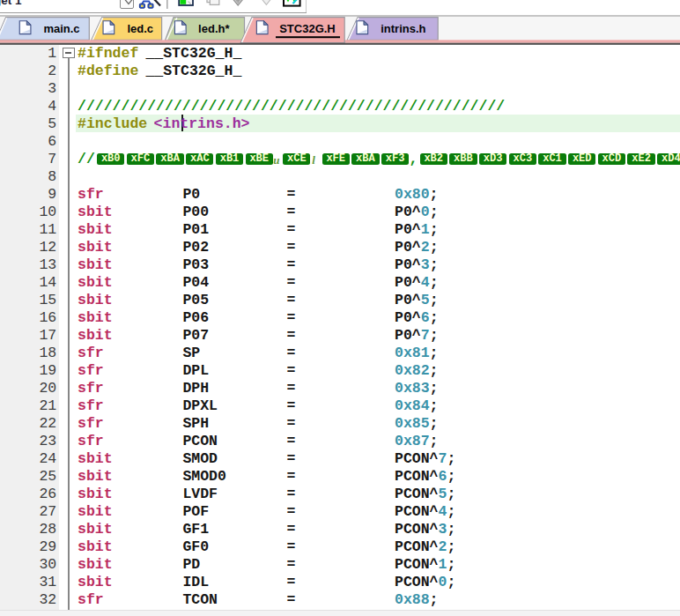  Describe the element at coordinates (140, 28) in the screenshot. I see `svg-text: led.c` at that location.